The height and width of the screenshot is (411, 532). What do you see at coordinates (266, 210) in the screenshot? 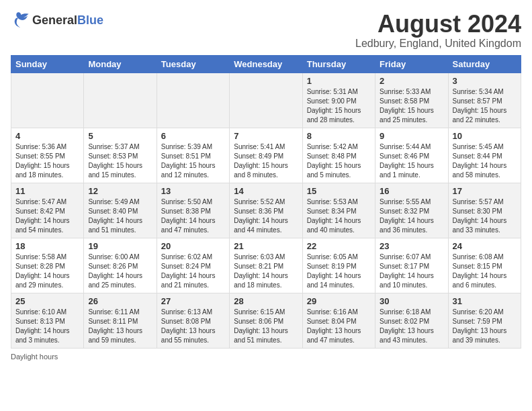
I see `calendar-cell: 14Sunrise: 5:52 AMSunset: 8:36 PMDayligh…` at bounding box center [266, 210].